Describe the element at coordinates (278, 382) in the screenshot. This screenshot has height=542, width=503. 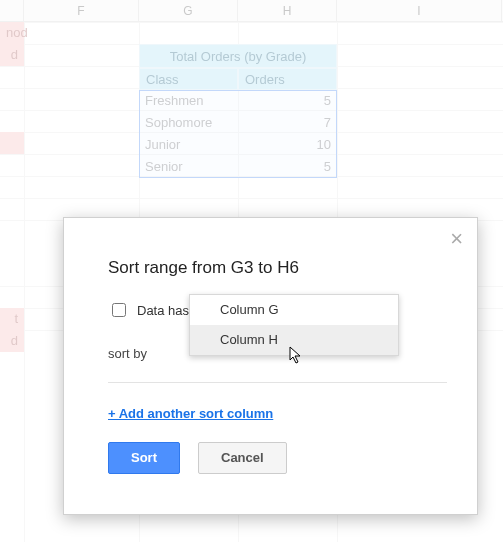
I see `divider` at that location.